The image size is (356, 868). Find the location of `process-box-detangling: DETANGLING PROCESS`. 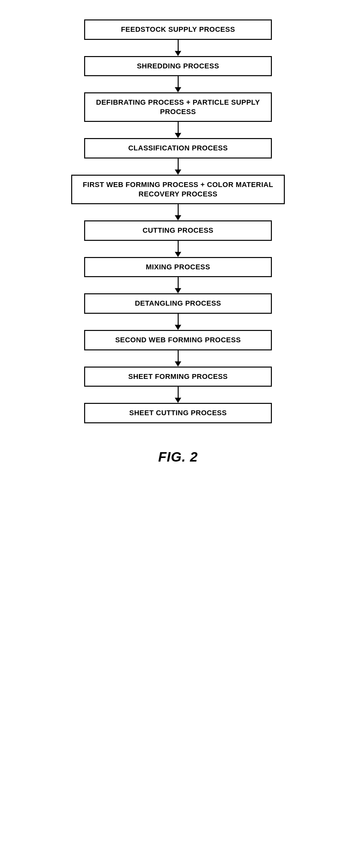

process-box-detangling: DETANGLING PROCESS is located at coordinates (178, 304).